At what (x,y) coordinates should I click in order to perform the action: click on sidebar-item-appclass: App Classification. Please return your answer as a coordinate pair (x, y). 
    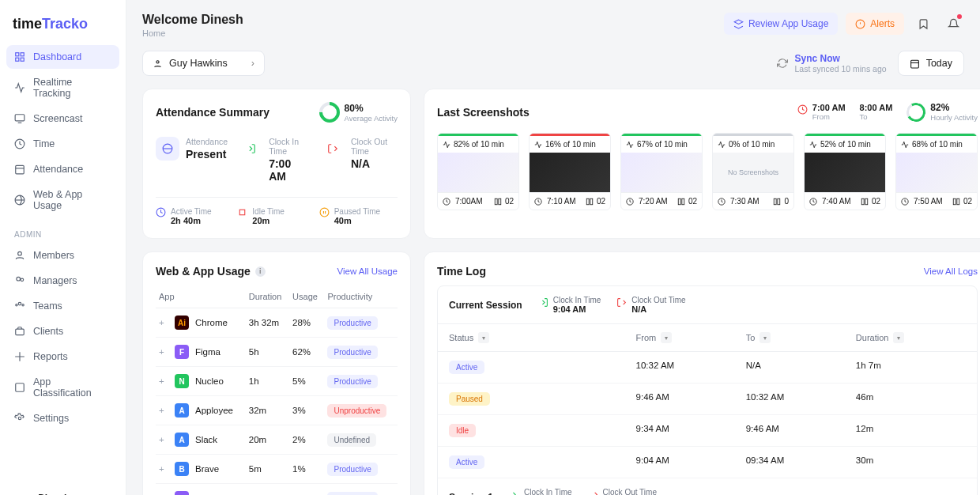
    Looking at the image, I should click on (63, 387).